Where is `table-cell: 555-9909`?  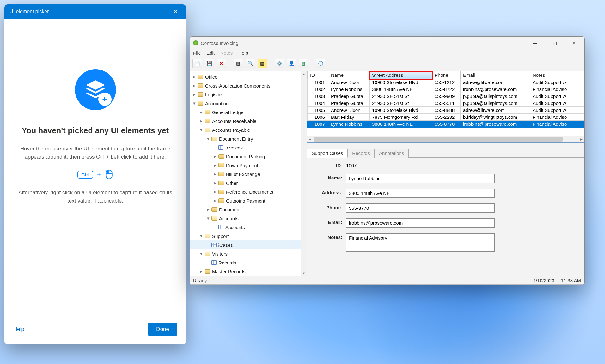
table-cell: 555-9909 is located at coordinates (446, 96).